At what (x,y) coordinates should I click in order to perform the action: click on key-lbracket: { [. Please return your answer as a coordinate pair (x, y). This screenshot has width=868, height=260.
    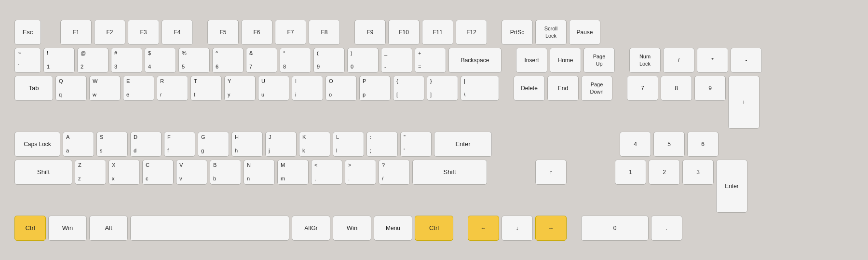
    Looking at the image, I should click on (409, 88).